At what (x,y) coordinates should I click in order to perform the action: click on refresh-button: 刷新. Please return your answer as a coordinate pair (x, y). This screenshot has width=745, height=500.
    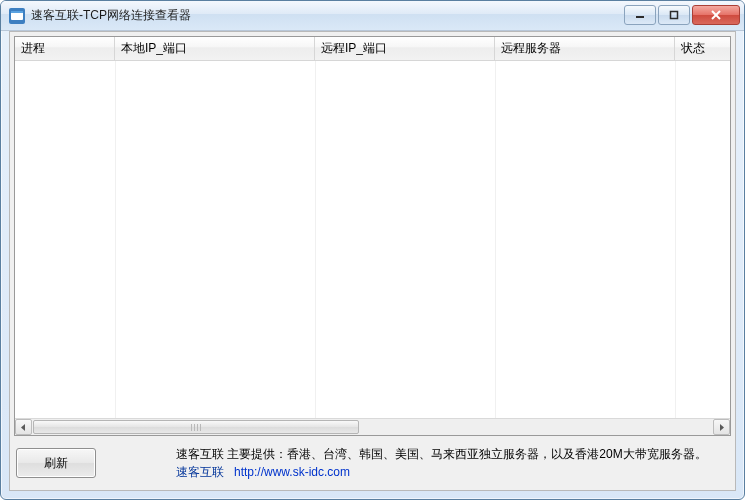
    Looking at the image, I should click on (56, 463).